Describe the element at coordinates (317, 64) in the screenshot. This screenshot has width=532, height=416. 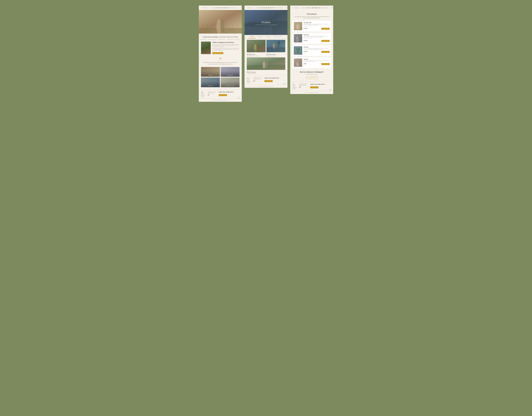
I see `package-footer-hive: $500 Book Now` at that location.